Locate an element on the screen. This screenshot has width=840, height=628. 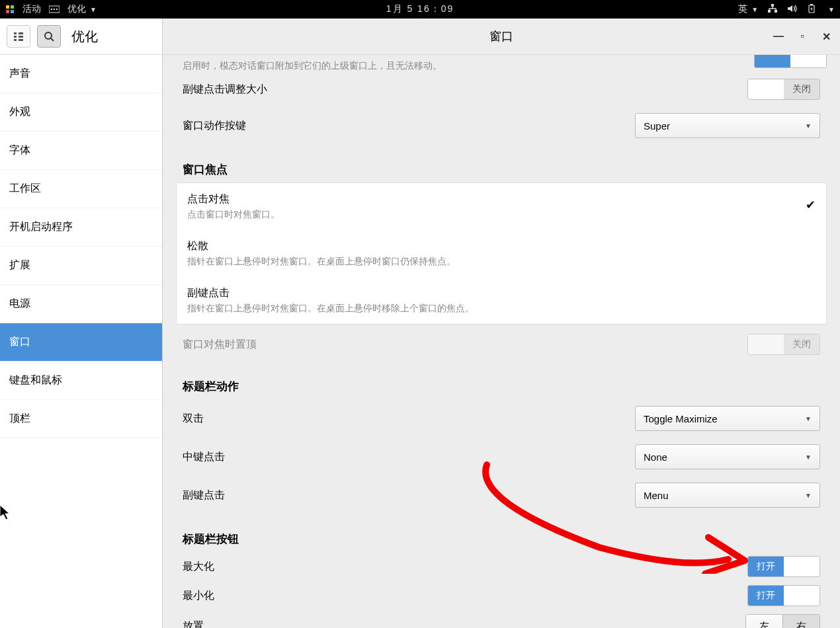
ime-indicator: 英 ▼ is located at coordinates (748, 9).